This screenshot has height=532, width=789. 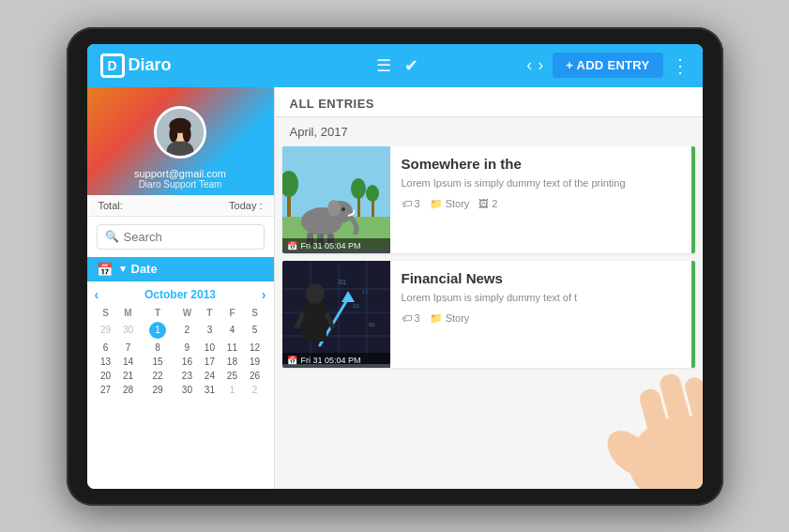 What do you see at coordinates (106, 390) in the screenshot?
I see `calendar-day: 27` at bounding box center [106, 390].